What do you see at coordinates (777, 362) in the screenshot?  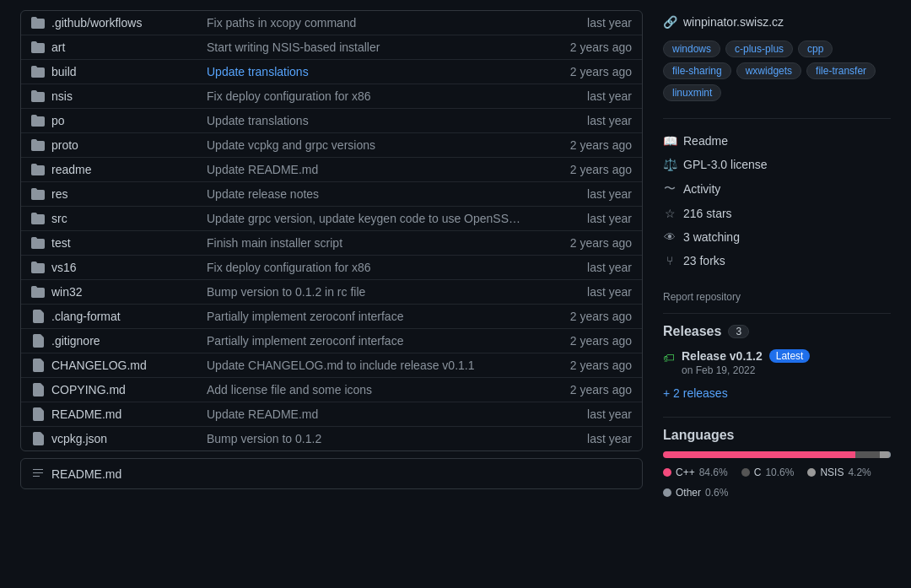 I see `releases-section: Releases 3 🏷 Release v0.1.2 Latest on Fe…` at bounding box center [777, 362].